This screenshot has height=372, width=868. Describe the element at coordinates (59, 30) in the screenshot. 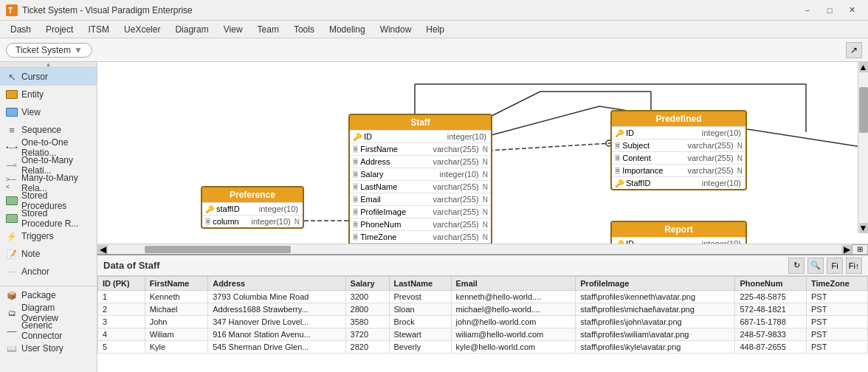

I see `menu-project: Project` at that location.